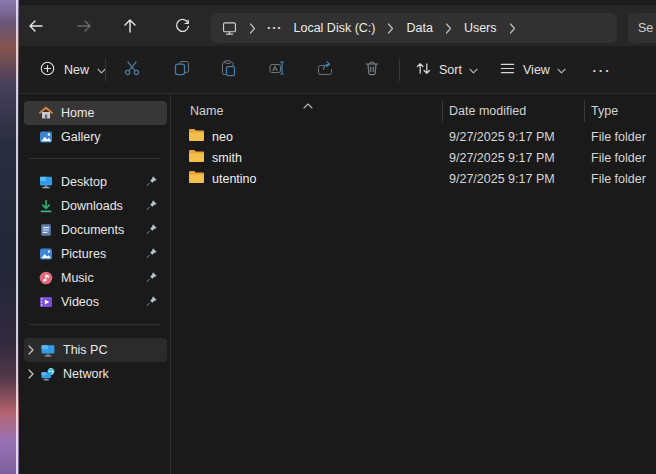  I want to click on sidebar-item-home: Home, so click(96, 113).